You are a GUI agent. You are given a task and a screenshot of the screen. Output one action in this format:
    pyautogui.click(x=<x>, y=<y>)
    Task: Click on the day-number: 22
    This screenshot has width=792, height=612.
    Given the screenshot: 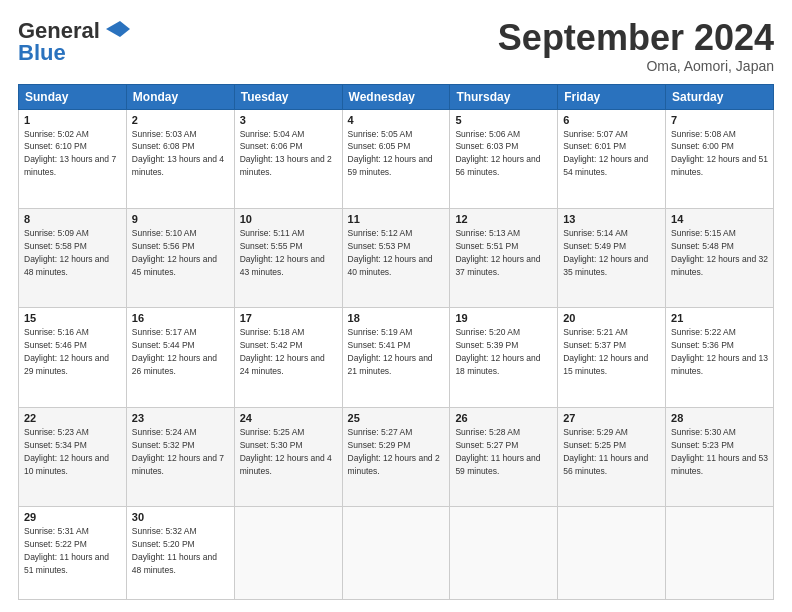 What is the action you would take?
    pyautogui.click(x=72, y=418)
    